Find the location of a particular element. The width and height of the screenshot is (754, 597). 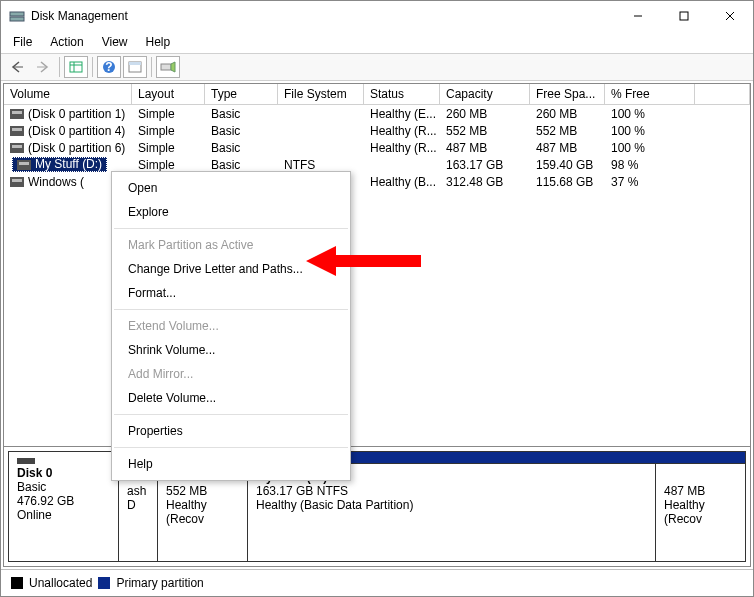

menu-help: Help is located at coordinates (158, 42).